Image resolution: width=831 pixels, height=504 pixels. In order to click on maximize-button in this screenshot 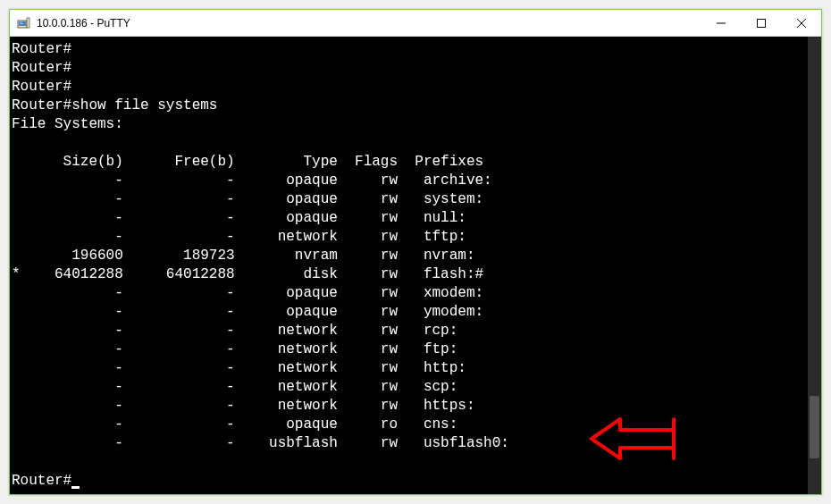, I will do `click(761, 23)`.